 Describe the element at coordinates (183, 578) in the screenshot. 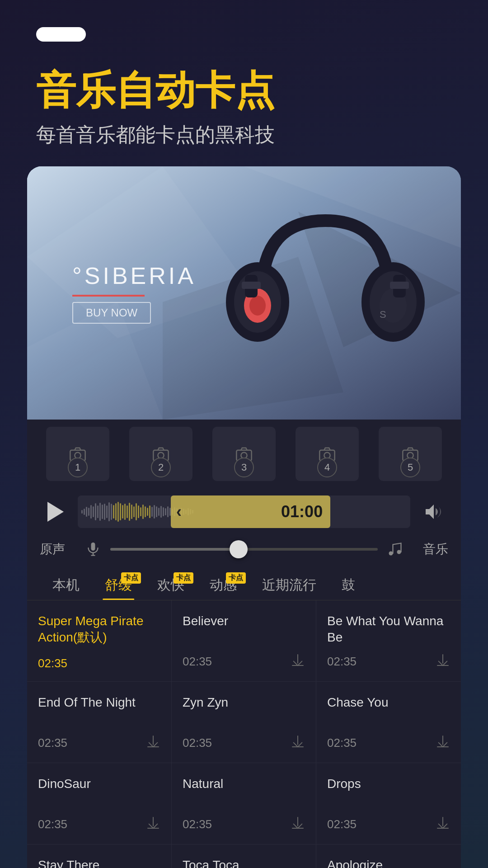

I see `tab-happy-badge: 卡点` at that location.